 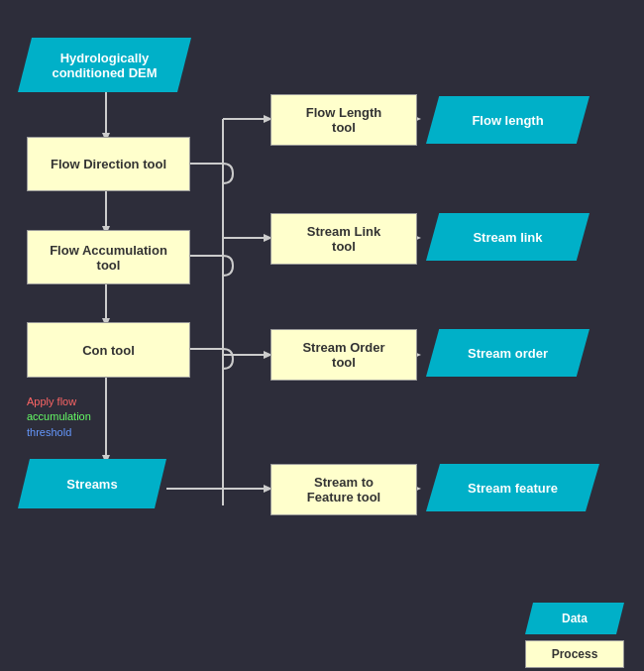 I want to click on legend-data: Data, so click(x=575, y=618).